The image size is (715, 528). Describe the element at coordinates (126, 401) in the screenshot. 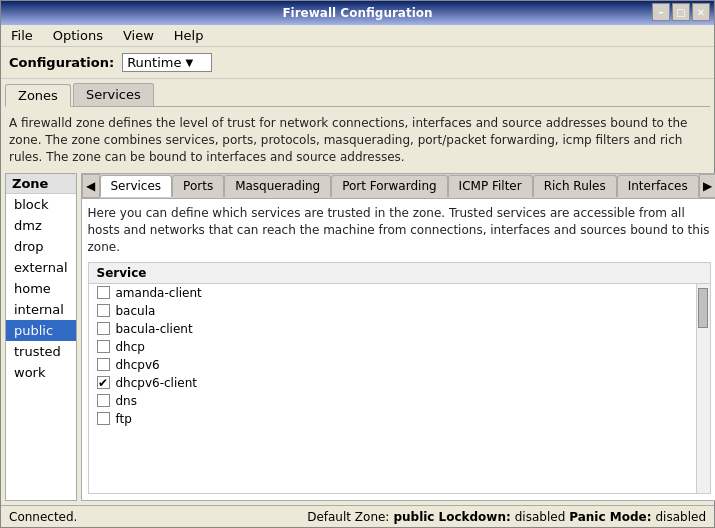

I see `service-name-dns: dns` at that location.